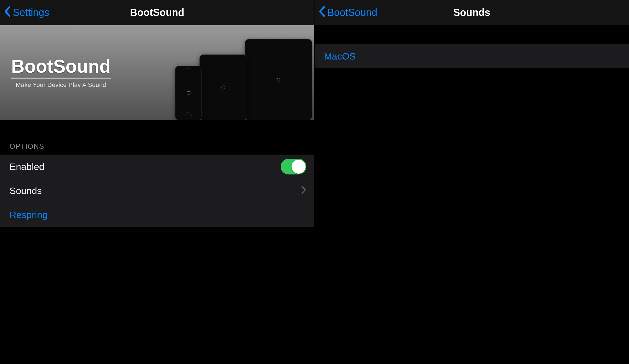 The image size is (629, 364). What do you see at coordinates (29, 215) in the screenshot?
I see `row-label: Respring` at bounding box center [29, 215].